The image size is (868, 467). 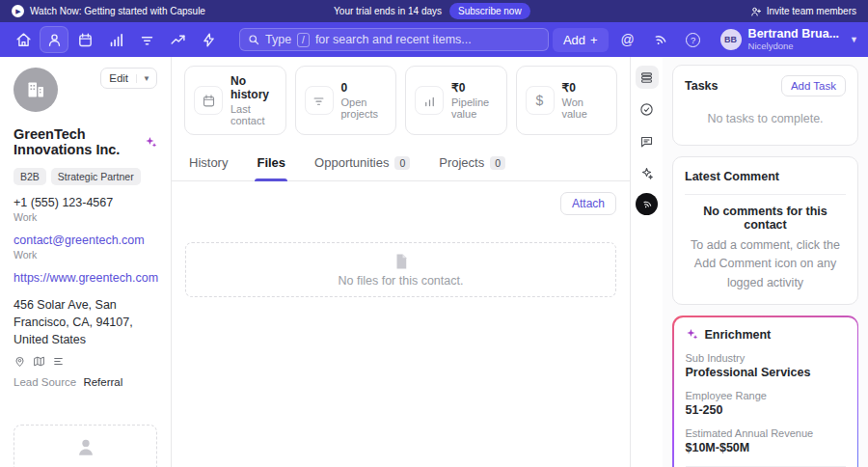 What do you see at coordinates (646, 205) in the screenshot?
I see `rail-broadcast-button` at bounding box center [646, 205].